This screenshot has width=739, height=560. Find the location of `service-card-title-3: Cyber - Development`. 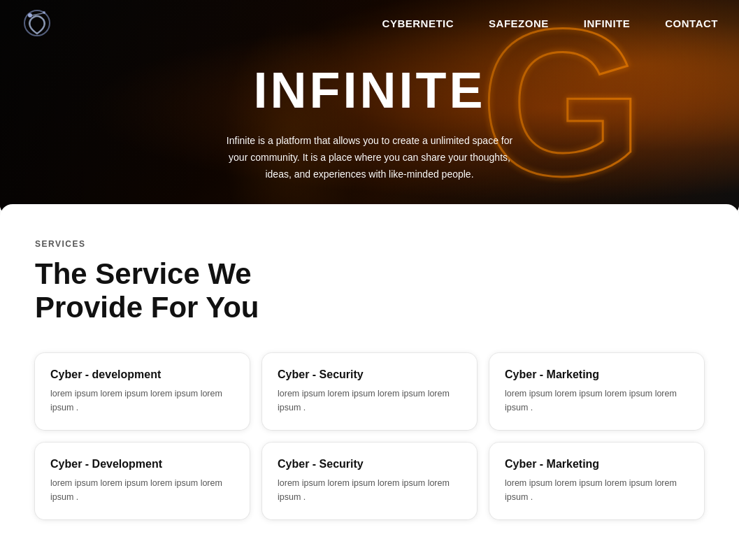

service-card-title-3: Cyber - Development is located at coordinates (143, 464).